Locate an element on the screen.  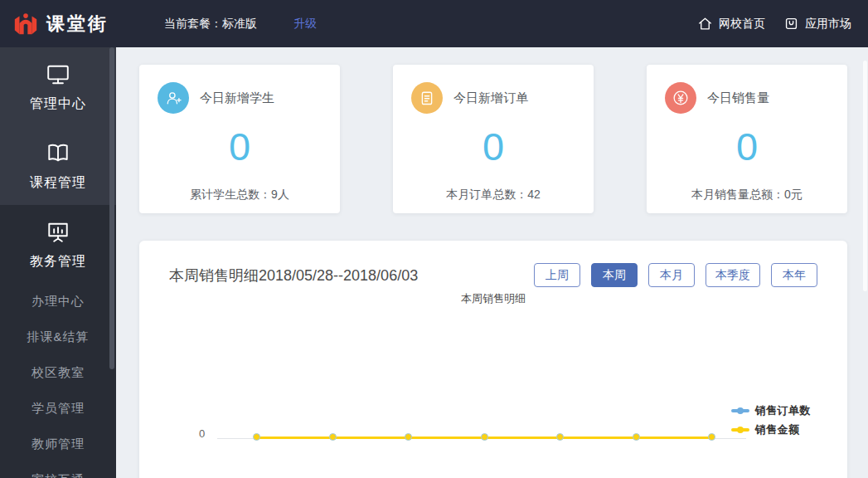
tab-this-week: 本周 is located at coordinates (614, 276).